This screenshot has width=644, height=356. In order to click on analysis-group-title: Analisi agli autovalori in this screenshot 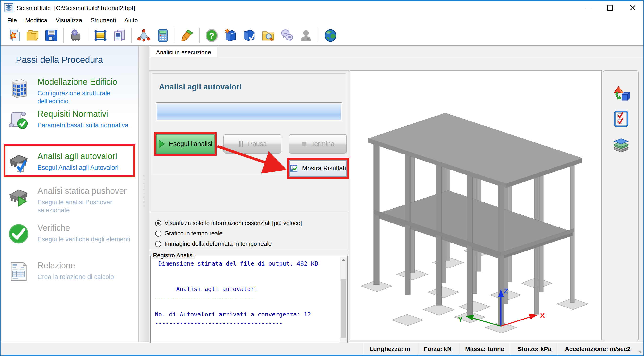, I will do `click(200, 87)`.